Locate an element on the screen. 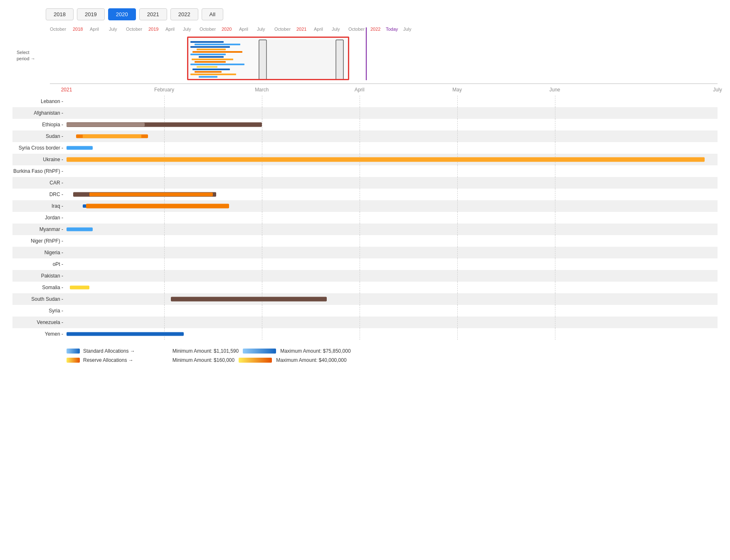 The width and height of the screenshot is (730, 560). gantt-row: oPt - is located at coordinates (365, 264).